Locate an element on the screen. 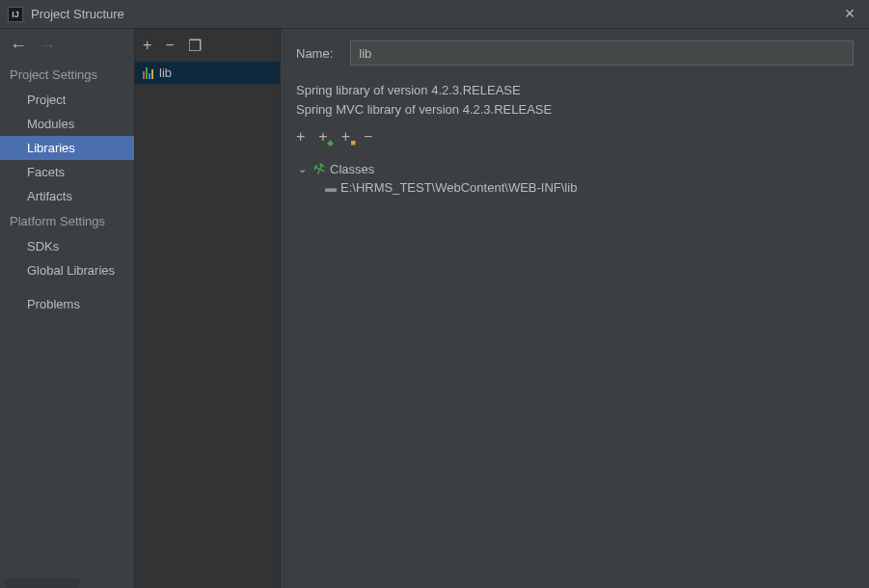 This screenshot has height=588, width=869. add-item-icon: + is located at coordinates (301, 137).